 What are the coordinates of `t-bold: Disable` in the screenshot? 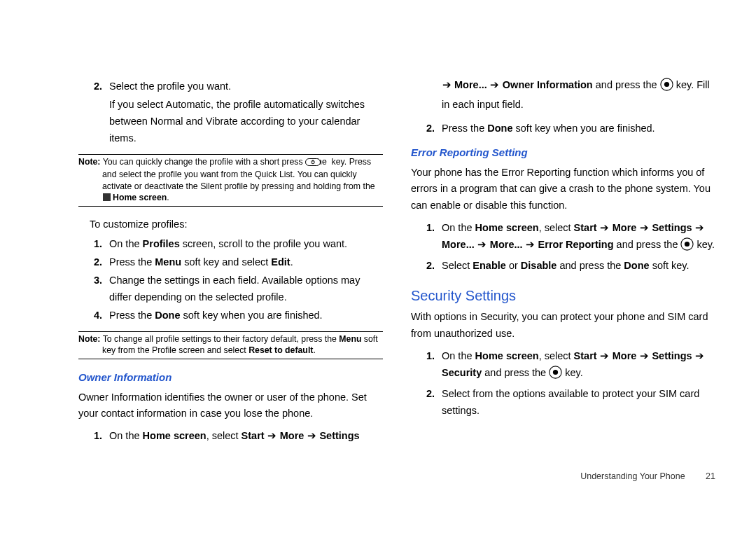 It's located at (539, 265).